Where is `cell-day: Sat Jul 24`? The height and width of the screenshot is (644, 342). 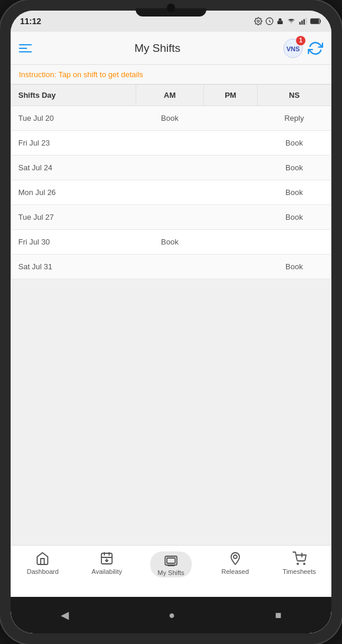
cell-day: Sat Jul 24 is located at coordinates (74, 168).